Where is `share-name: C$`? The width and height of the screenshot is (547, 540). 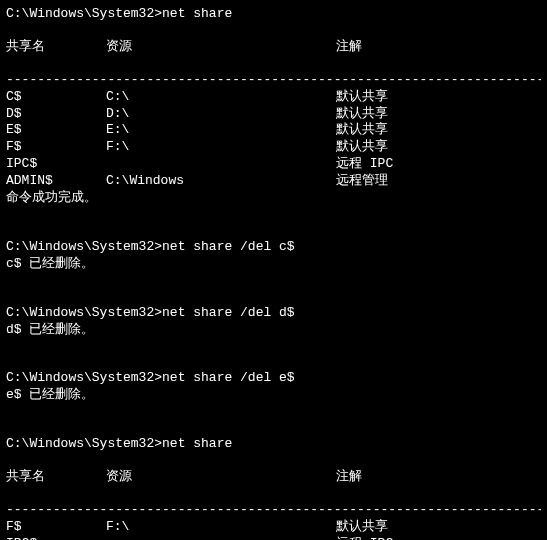 share-name: C$ is located at coordinates (56, 98).